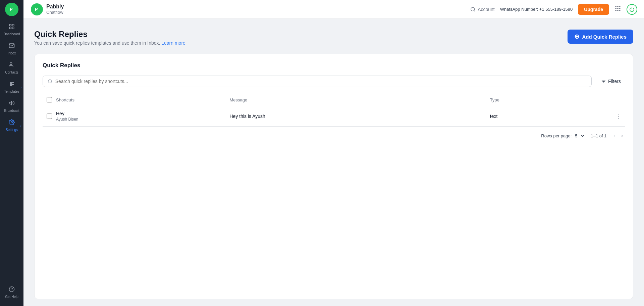  Describe the element at coordinates (632, 9) in the screenshot. I see `power-icon` at that location.